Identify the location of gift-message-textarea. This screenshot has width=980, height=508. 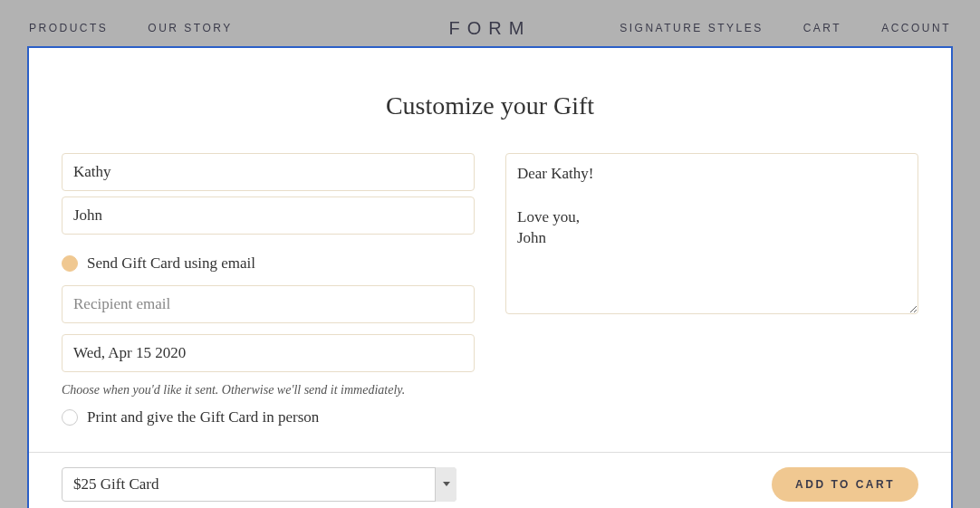
(712, 234).